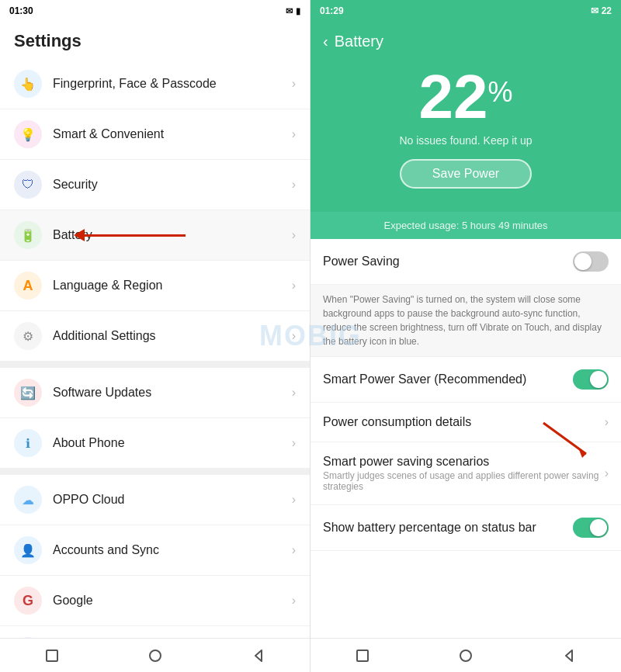 The width and height of the screenshot is (621, 672). What do you see at coordinates (466, 225) in the screenshot?
I see `expected-usage: Expected usage: 5 hours 49 minutes` at bounding box center [466, 225].